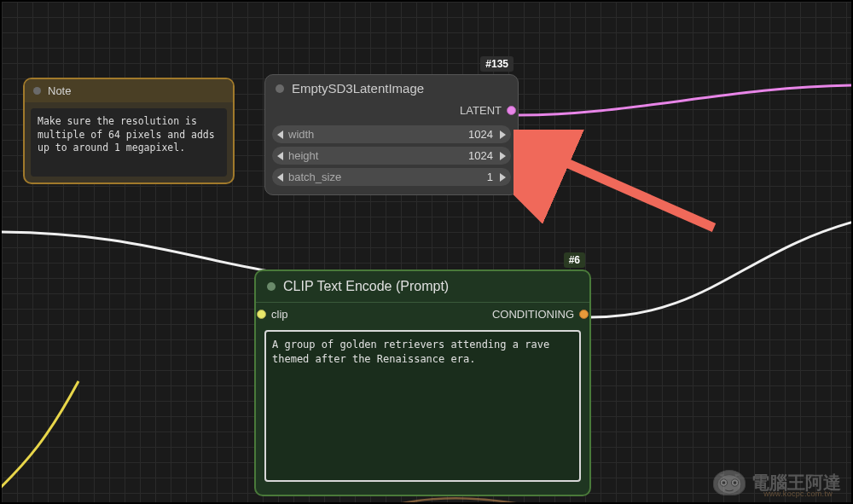 This screenshot has height=504, width=853. Describe the element at coordinates (533, 314) in the screenshot. I see `conditioning-output-label: CONDITIONING` at that location.